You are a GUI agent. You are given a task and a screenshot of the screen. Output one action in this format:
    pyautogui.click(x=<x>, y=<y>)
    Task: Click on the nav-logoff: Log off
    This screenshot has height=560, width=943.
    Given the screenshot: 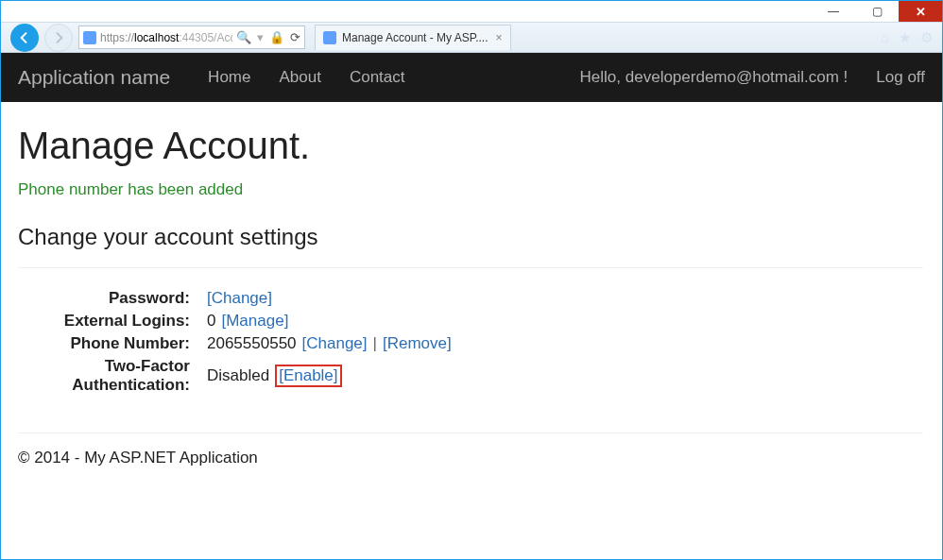 What is the action you would take?
    pyautogui.click(x=900, y=77)
    